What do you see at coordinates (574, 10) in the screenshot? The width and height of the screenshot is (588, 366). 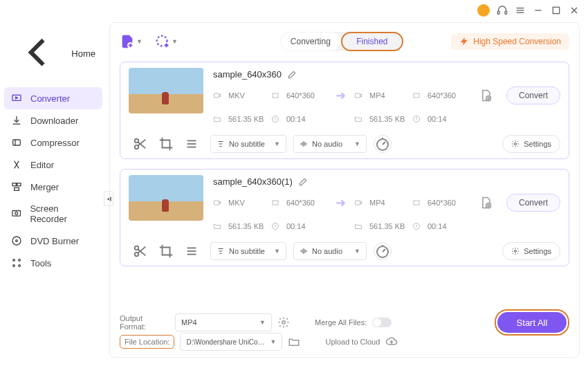 I see `close-icon` at bounding box center [574, 10].